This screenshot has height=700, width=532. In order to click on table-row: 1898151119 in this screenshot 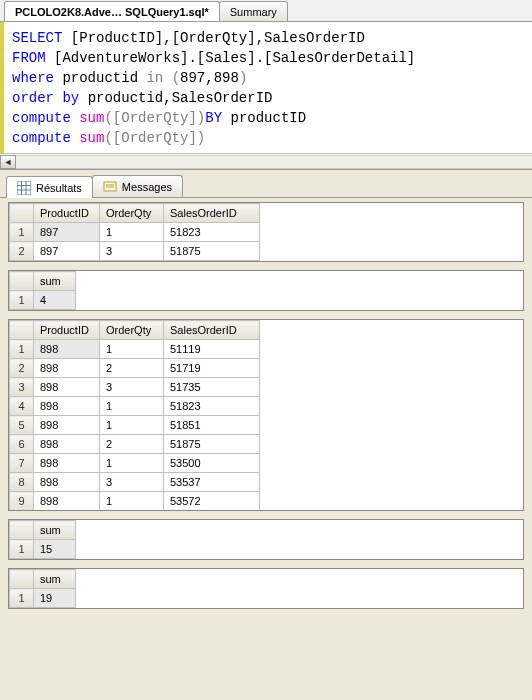, I will do `click(135, 350)`.